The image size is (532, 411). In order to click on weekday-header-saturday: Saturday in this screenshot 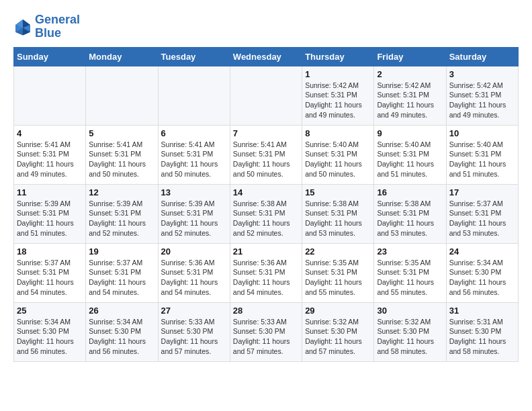, I will do `click(482, 56)`.